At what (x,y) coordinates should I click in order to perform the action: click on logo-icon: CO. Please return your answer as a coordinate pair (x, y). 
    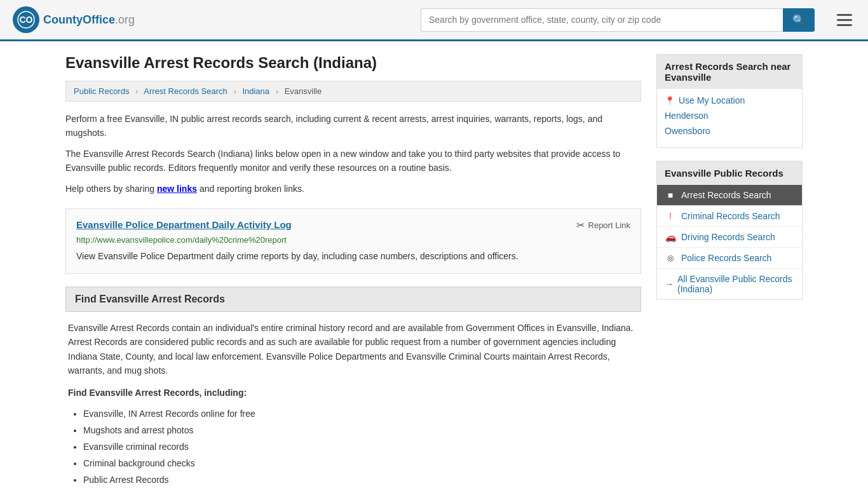
    Looking at the image, I should click on (26, 20).